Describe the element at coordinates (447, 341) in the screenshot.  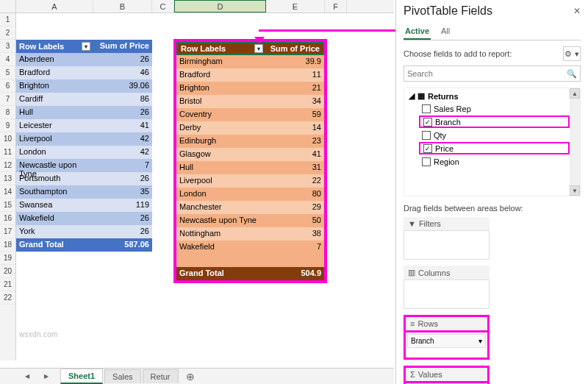
I see `rows-item-branch: Branch▾` at that location.